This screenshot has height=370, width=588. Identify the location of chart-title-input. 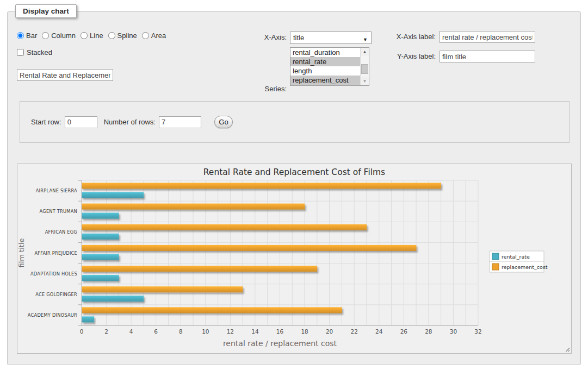
(65, 75).